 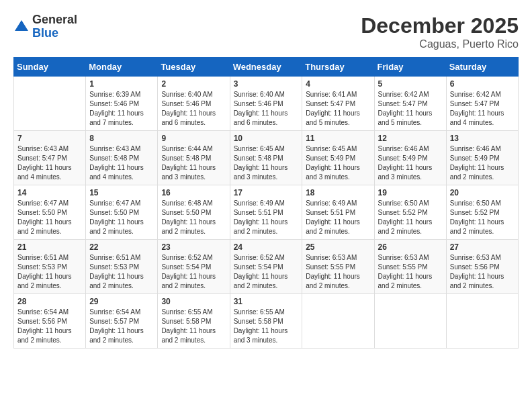 I want to click on month-year: December 2025, so click(x=439, y=26).